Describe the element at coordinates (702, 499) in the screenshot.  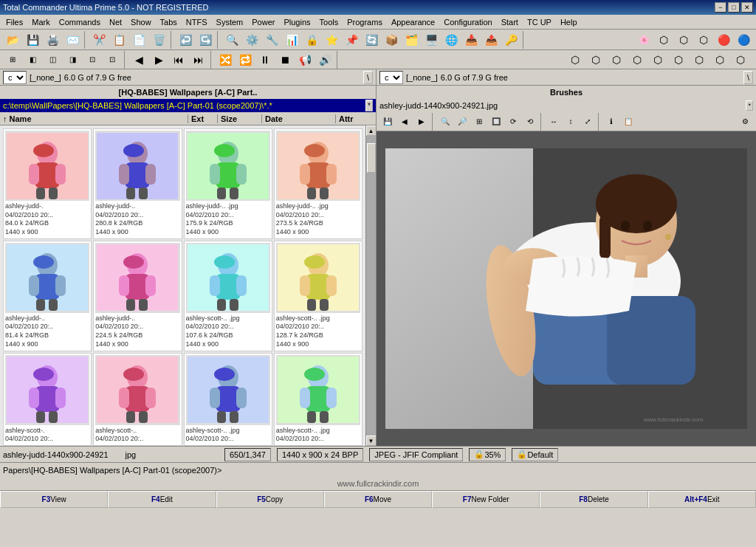
I see `altf4-button: Alt+F4 Exit` at that location.